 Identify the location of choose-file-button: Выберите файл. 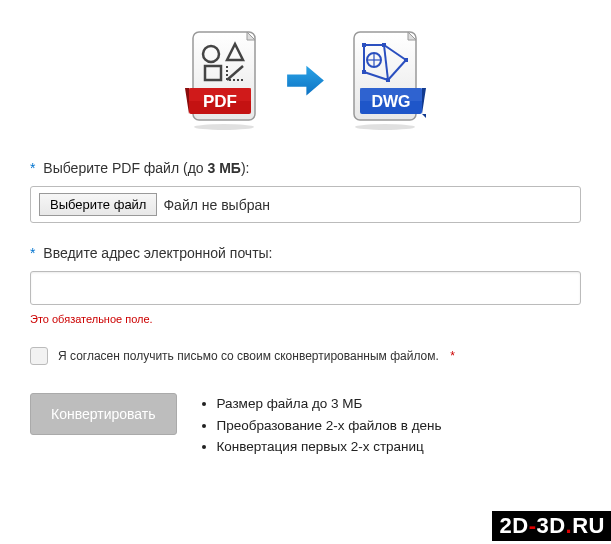
(98, 204).